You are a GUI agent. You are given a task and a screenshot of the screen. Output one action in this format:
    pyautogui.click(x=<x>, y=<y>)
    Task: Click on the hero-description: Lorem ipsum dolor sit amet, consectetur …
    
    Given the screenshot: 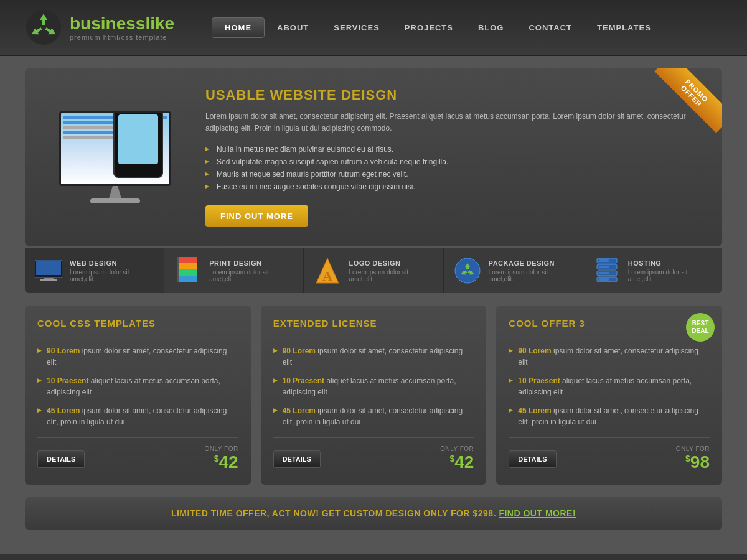 What is the action you would take?
    pyautogui.click(x=454, y=123)
    